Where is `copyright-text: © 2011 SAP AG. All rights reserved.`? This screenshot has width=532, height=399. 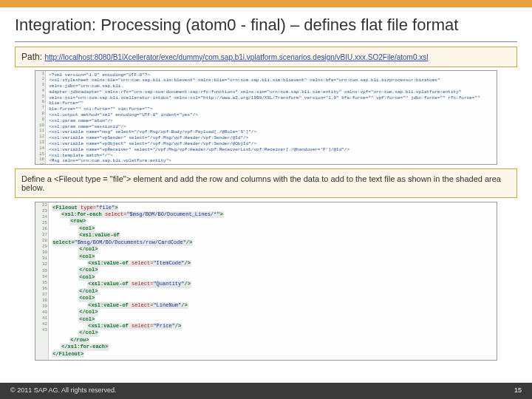
copyright-text: © 2011 SAP AG. All rights reserved. is located at coordinates (64, 390).